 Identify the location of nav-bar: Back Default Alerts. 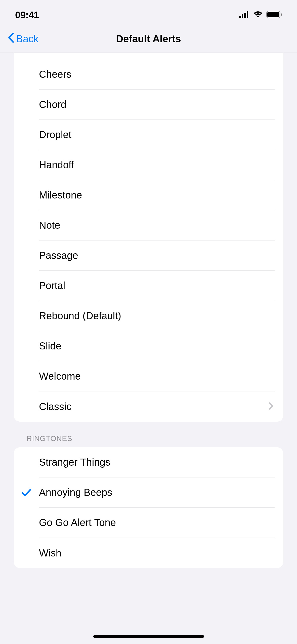
(148, 40).